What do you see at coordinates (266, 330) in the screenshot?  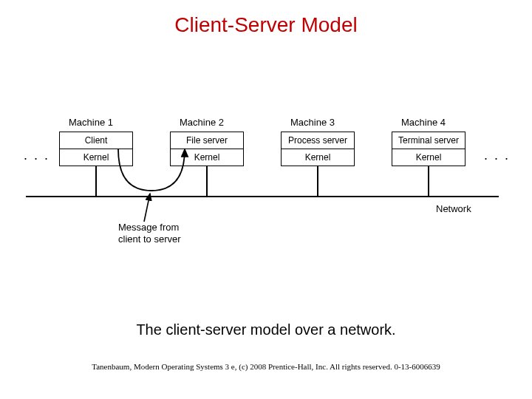 I see `slide-caption: The client-server model over a network.` at bounding box center [266, 330].